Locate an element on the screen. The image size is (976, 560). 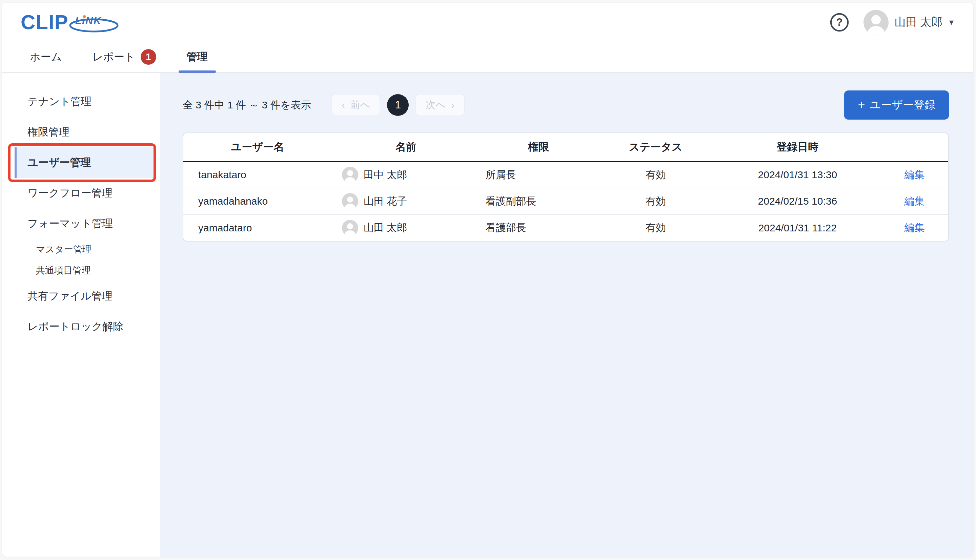
sidebar-item-user-management: ユーザー管理 is located at coordinates (84, 162).